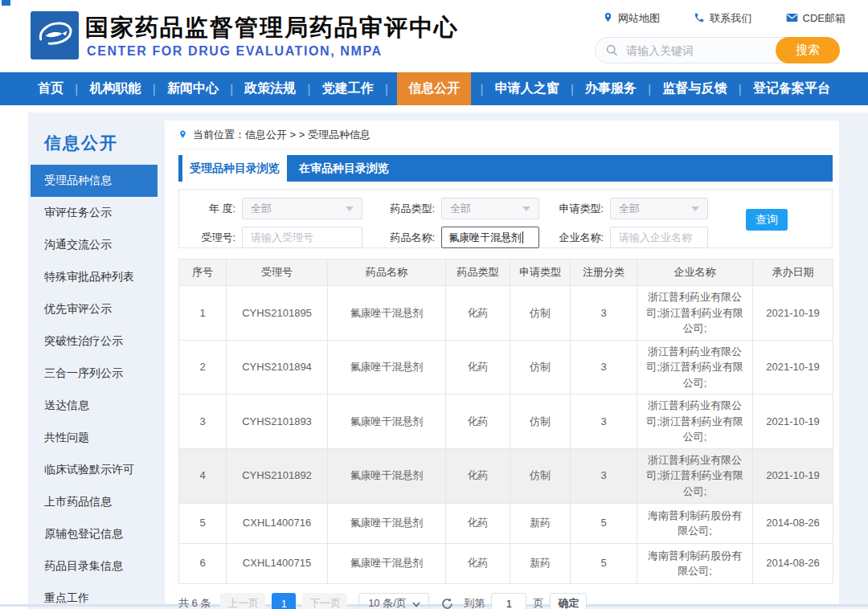 The image size is (868, 609). Describe the element at coordinates (527, 88) in the screenshot. I see `nav-item-applicant-window: 申请人之窗` at that location.